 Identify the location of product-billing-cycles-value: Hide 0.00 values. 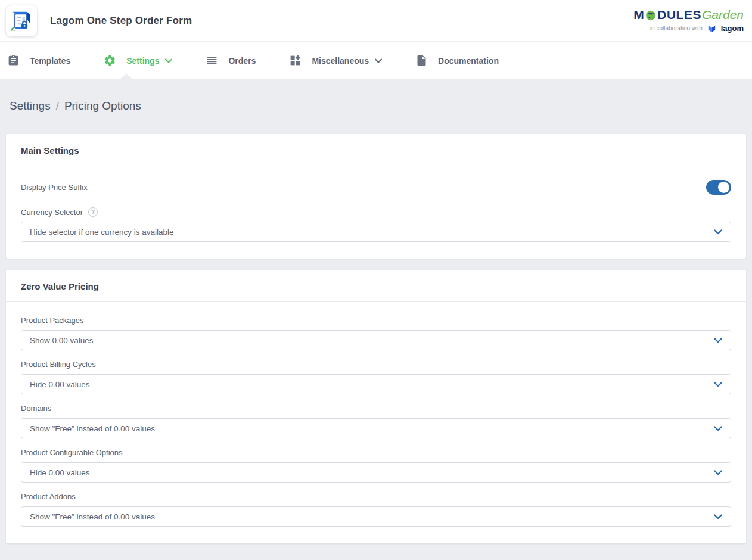
(60, 385).